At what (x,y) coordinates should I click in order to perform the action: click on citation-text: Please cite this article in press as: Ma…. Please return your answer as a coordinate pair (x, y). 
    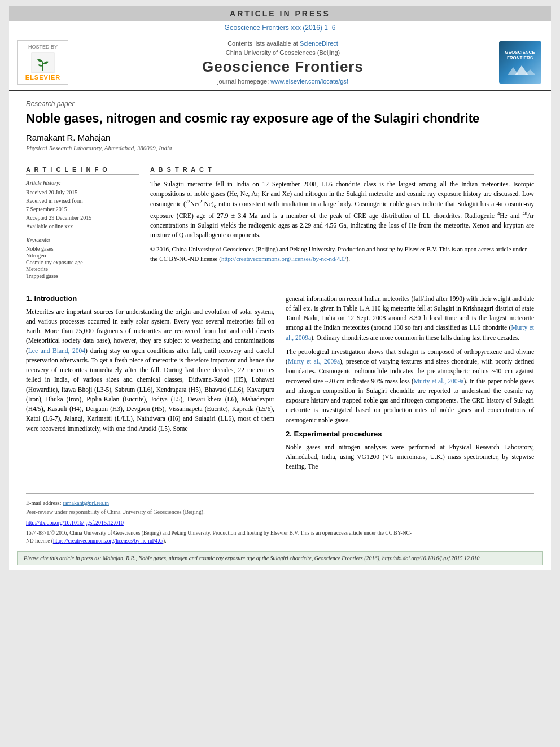
    Looking at the image, I should click on (252, 558).